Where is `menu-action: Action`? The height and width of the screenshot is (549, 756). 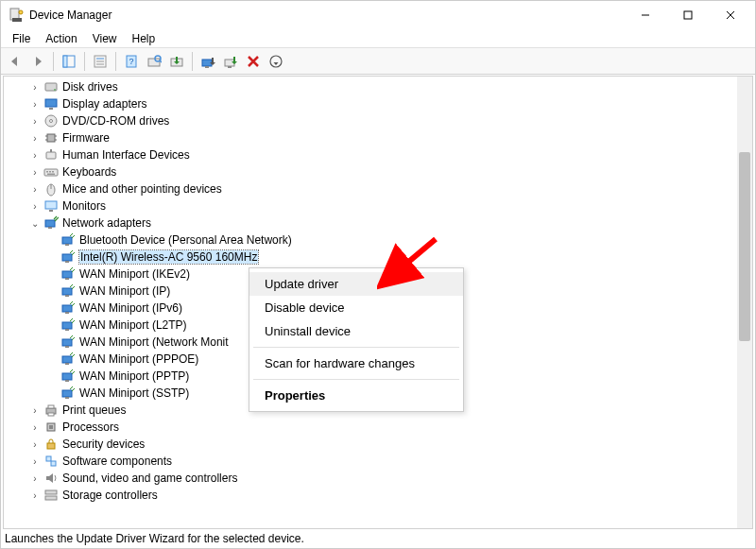 menu-action: Action is located at coordinates (60, 39).